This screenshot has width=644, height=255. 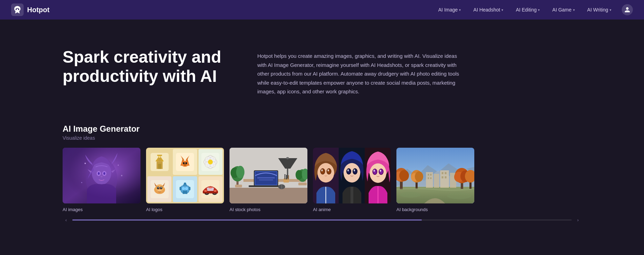 What do you see at coordinates (435, 176) in the screenshot?
I see `card-image-ai-backgrounds` at bounding box center [435, 176].